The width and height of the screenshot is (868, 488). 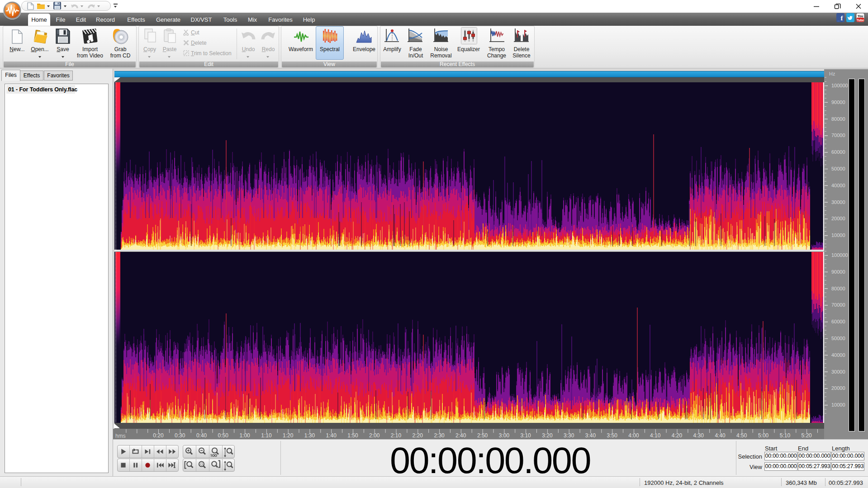 I want to click on svg-text: 0:20, so click(x=158, y=436).